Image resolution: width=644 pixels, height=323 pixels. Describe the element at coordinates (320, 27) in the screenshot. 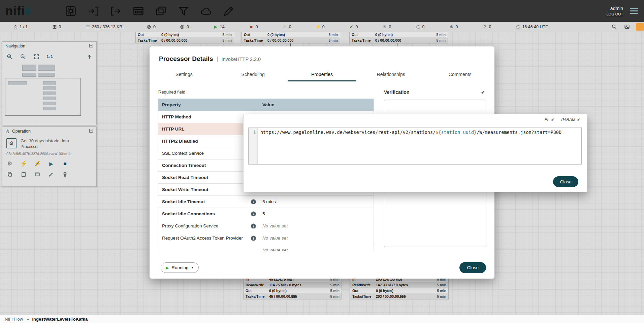

I see `status-disabled: 0` at that location.